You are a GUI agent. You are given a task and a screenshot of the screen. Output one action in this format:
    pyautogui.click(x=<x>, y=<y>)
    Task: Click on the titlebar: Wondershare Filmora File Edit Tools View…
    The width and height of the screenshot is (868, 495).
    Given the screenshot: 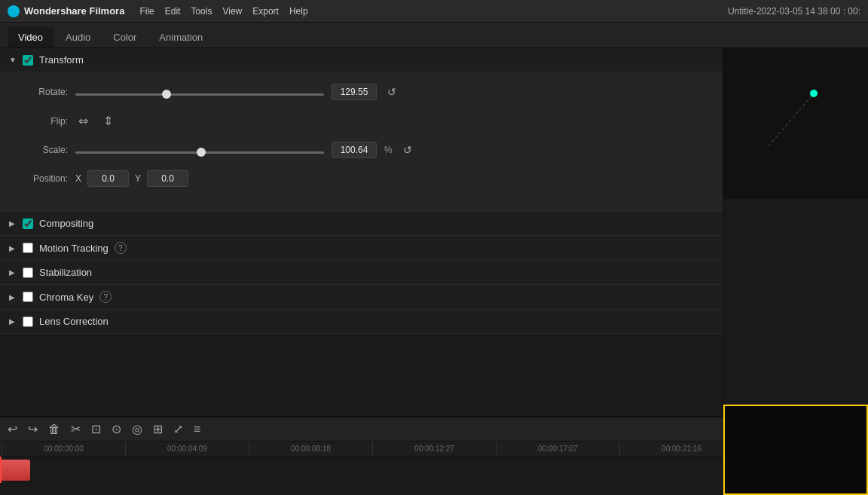 What is the action you would take?
    pyautogui.click(x=434, y=11)
    